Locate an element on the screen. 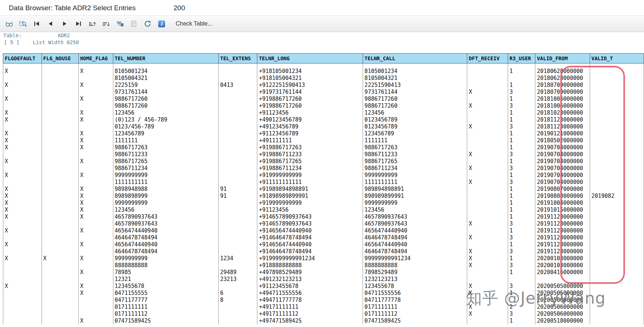 The height and width of the screenshot is (327, 644). table-row: 9886711234+9198867112349886711234X320190… is located at coordinates (324, 169).